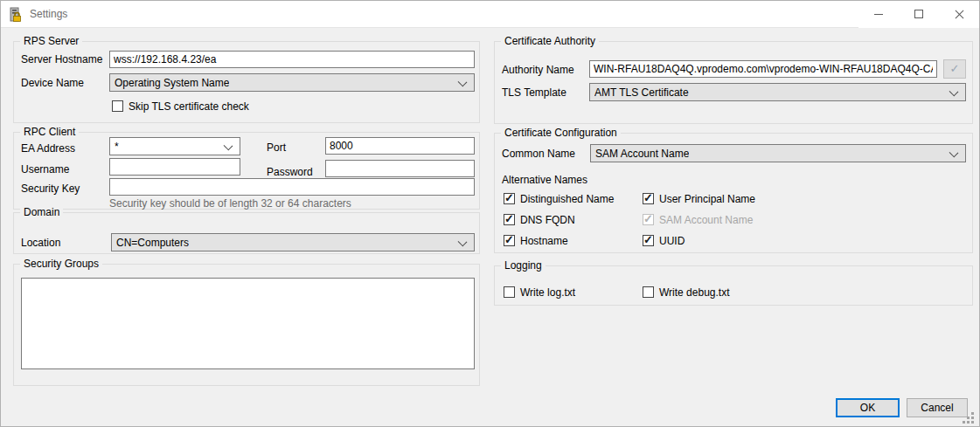 This screenshot has height=427, width=980. Describe the element at coordinates (879, 14) in the screenshot. I see `minimize-icon` at that location.